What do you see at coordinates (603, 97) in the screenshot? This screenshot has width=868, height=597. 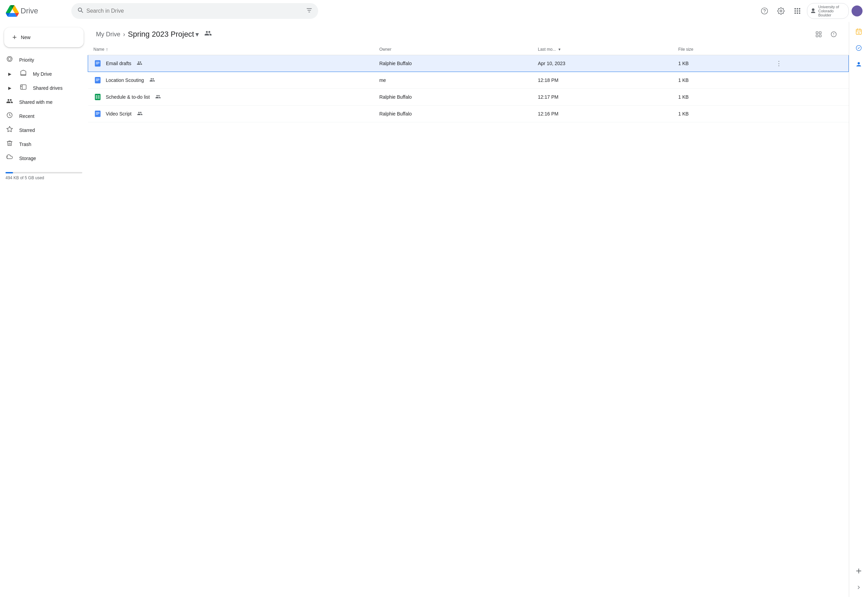 I see `file-modified: 12:17 PM` at bounding box center [603, 97].